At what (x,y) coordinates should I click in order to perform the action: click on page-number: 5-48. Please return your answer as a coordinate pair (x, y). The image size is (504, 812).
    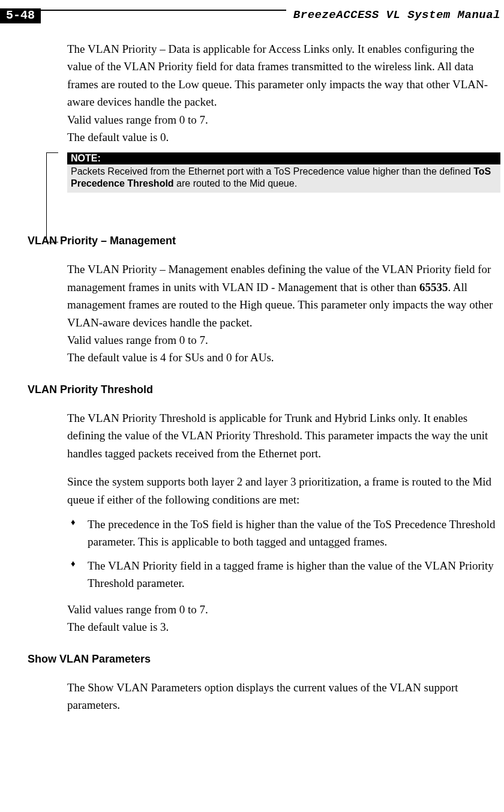
    Looking at the image, I should click on (20, 16).